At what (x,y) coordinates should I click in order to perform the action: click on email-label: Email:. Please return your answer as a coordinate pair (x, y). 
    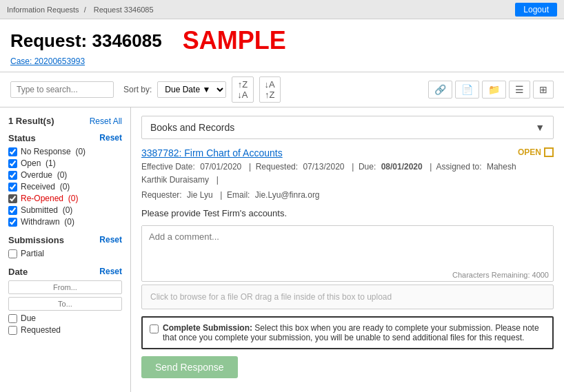
    Looking at the image, I should click on (239, 195).